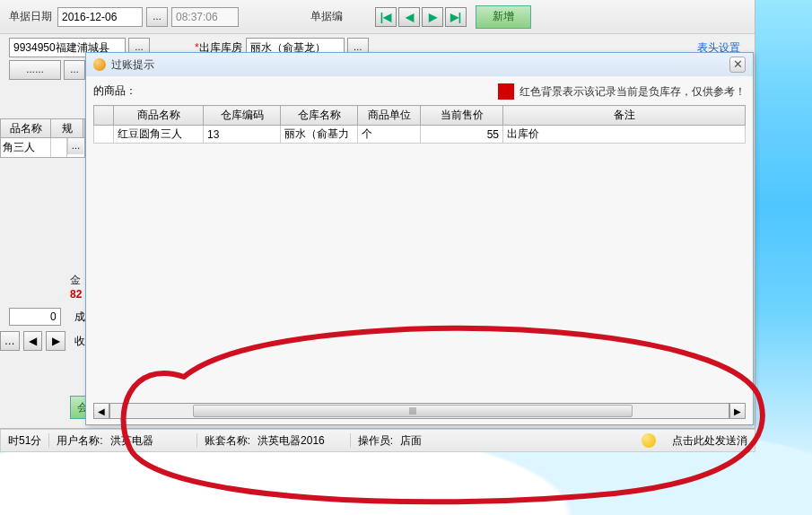 This screenshot has width=812, height=515. What do you see at coordinates (319, 116) in the screenshot?
I see `col-wh-name: 仓库名称` at bounding box center [319, 116].